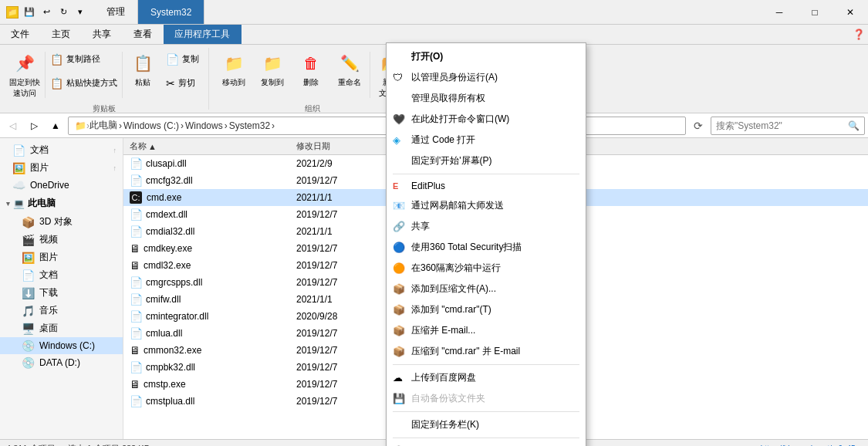 The image size is (868, 446). I want to click on compress-rar-icon: 📦, so click(399, 310).